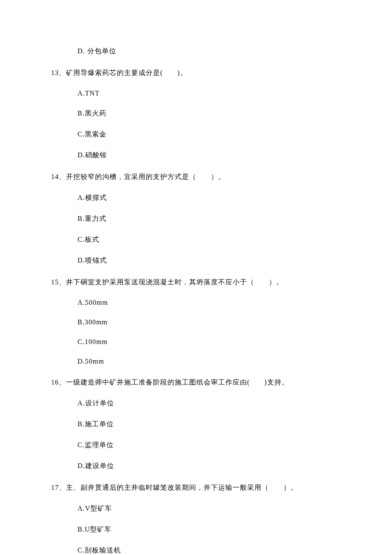 This screenshot has height=555, width=392. I want to click on question-stem: 13、矿用导爆索药芯的主要成分是( )。, so click(196, 73).